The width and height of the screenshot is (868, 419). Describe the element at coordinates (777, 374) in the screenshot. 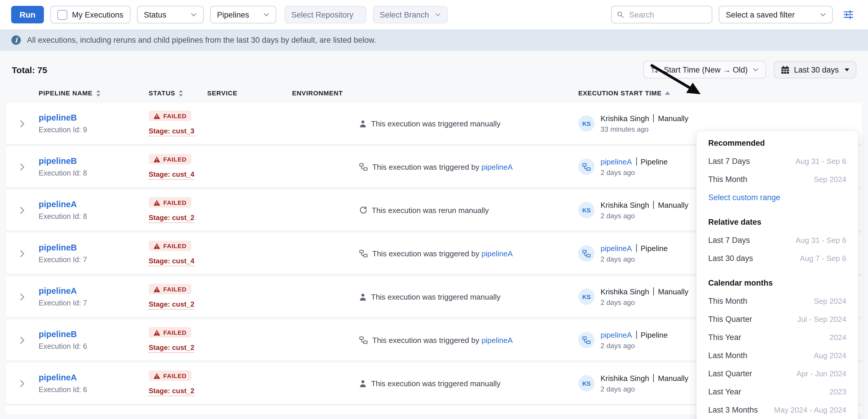

I see `date-menu-item: Last QuarterApr - Jun 2024` at that location.